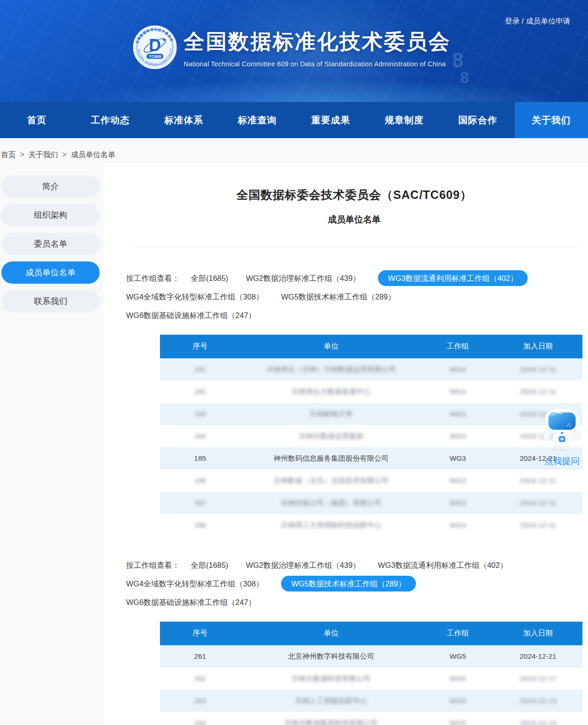  Describe the element at coordinates (371, 414) in the screenshot. I see `table-row-blurred: 183示例邮电大学WG32024-12-11` at that location.